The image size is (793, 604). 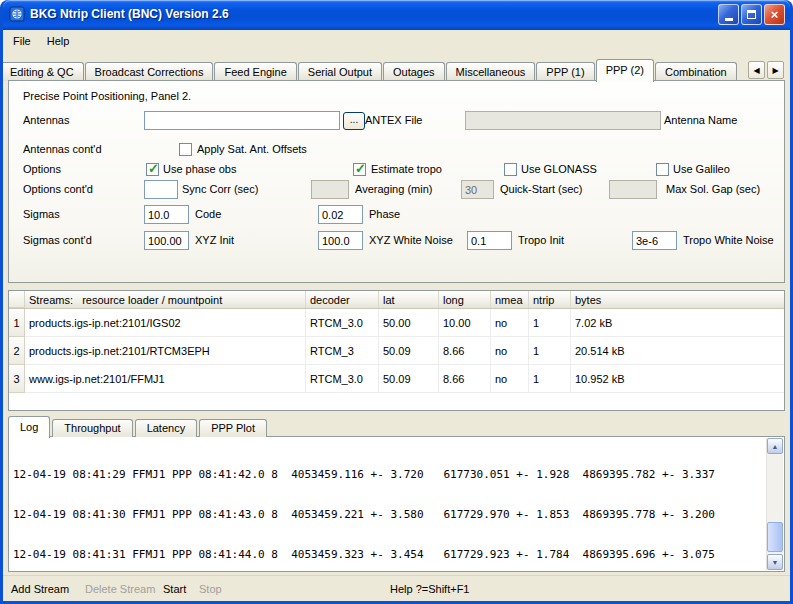 I want to click on start-action: Start, so click(x=174, y=589).